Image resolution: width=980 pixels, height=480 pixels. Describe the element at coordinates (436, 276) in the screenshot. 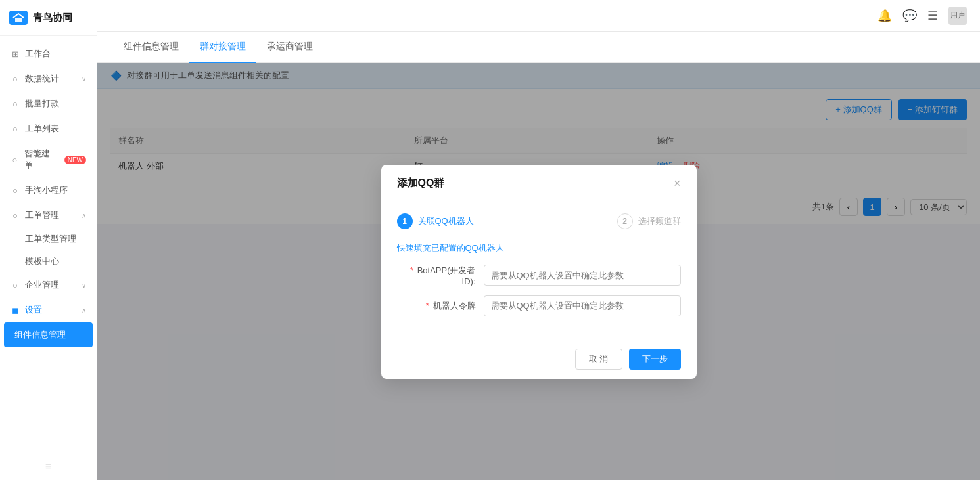

I see `bot-app-label: * BotAPP(开发者ID):` at that location.